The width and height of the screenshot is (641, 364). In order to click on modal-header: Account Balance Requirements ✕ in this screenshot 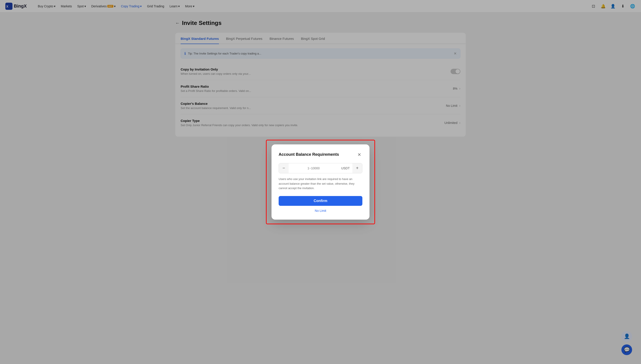, I will do `click(320, 154)`.